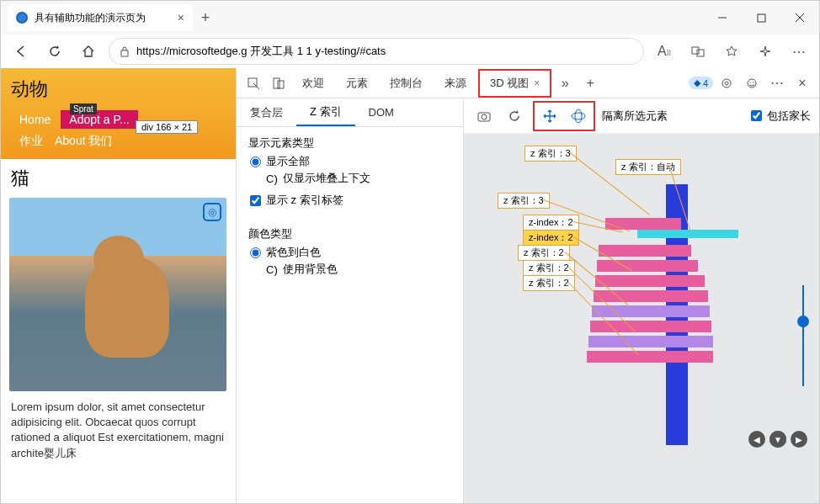 The height and width of the screenshot is (504, 820). What do you see at coordinates (350, 162) in the screenshot?
I see `radio-show-all: 显示全部` at bounding box center [350, 162].